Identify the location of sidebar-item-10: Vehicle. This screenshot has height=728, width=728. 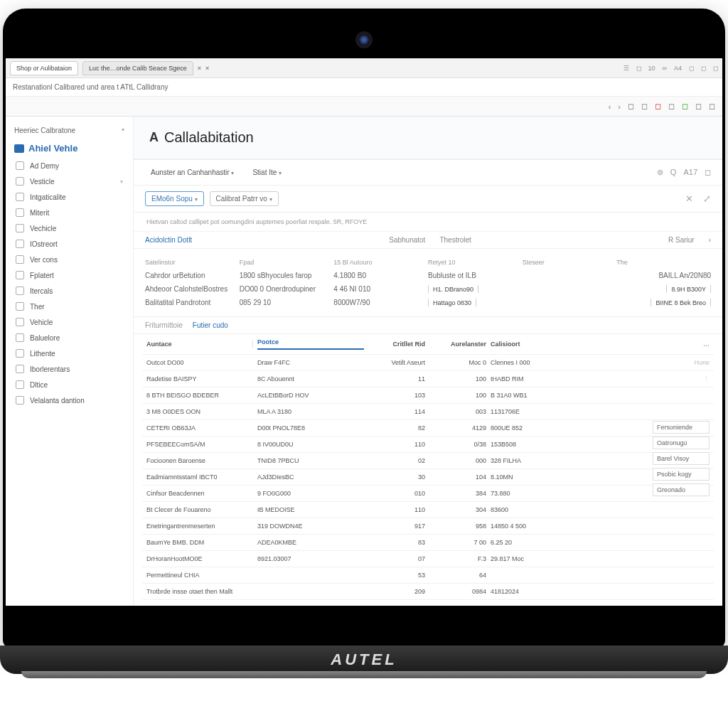
(70, 322).